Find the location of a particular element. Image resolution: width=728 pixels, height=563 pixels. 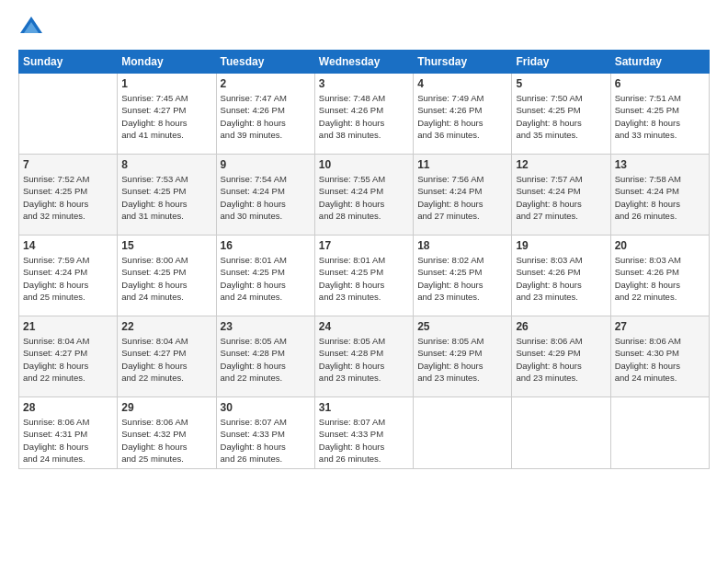

calendar-cell: 6Sunrise: 7:51 AM Sunset: 4:25 PM Daylig… is located at coordinates (660, 114).